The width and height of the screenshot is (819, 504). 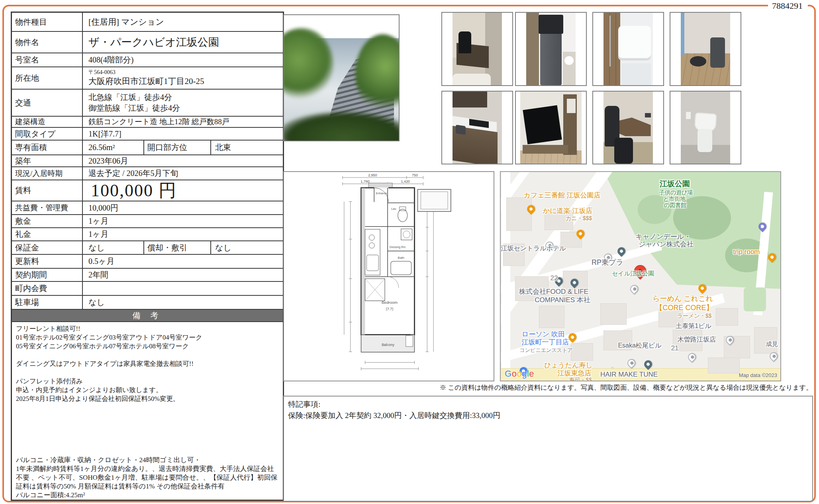 I want to click on table-row: 間取タイプ1K[洋7.7], so click(x=147, y=134).